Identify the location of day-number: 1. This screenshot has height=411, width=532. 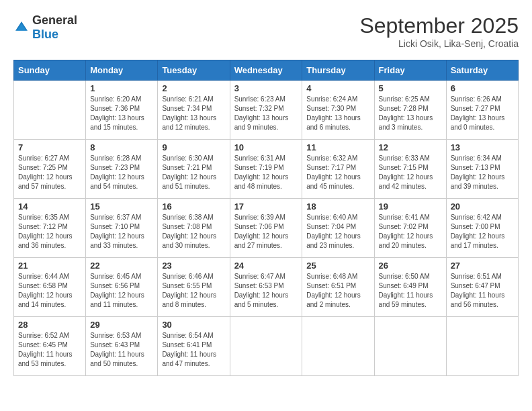
(122, 89).